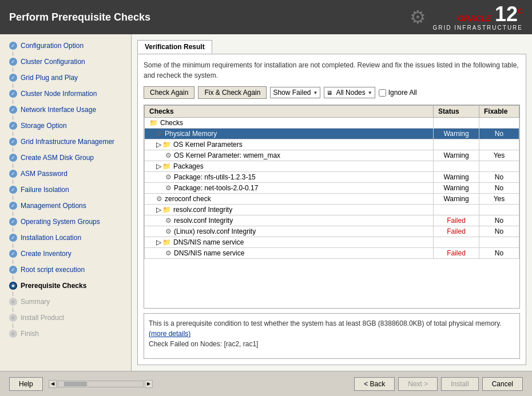  What do you see at coordinates (332, 232) in the screenshot?
I see `table-row: ⚙(Linux) resolv.conf IntegrityFailedNo` at bounding box center [332, 232].